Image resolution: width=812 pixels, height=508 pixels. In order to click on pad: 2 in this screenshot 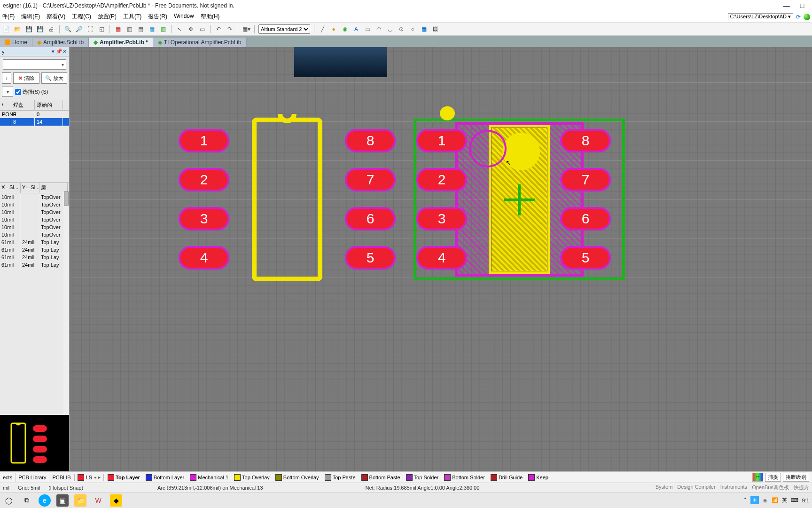, I will do `click(442, 180)`.